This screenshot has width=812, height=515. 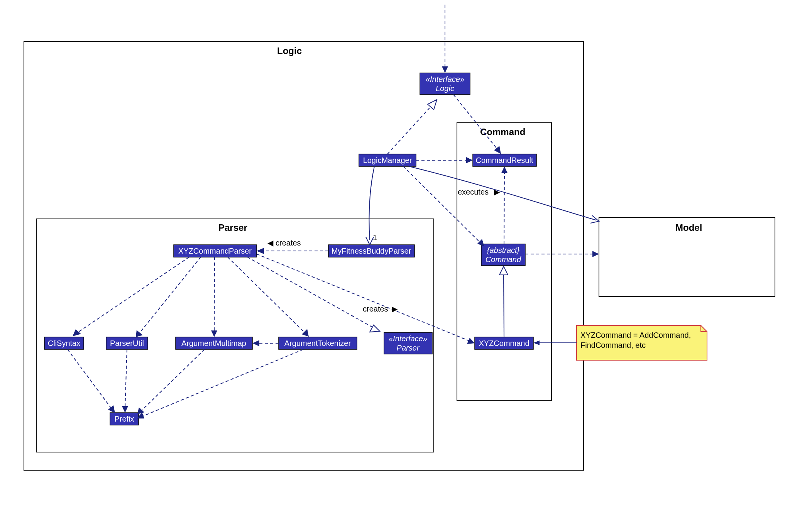 What do you see at coordinates (505, 160) in the screenshot?
I see `svg-text: CommandResult` at bounding box center [505, 160].